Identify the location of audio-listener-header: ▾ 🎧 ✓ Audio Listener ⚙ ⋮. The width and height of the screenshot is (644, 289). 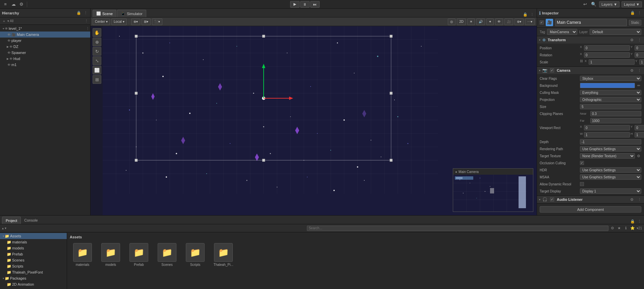
(590, 199).